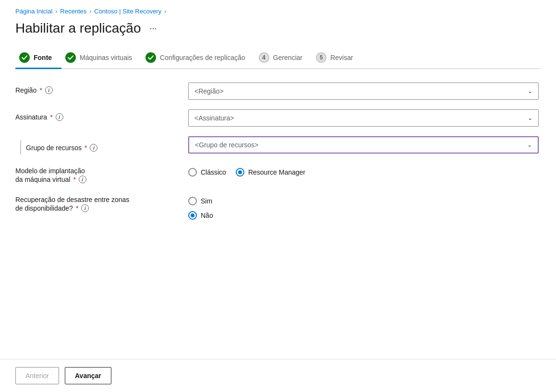 This screenshot has width=556, height=392. Describe the element at coordinates (88, 376) in the screenshot. I see `next-button: Avançar` at that location.